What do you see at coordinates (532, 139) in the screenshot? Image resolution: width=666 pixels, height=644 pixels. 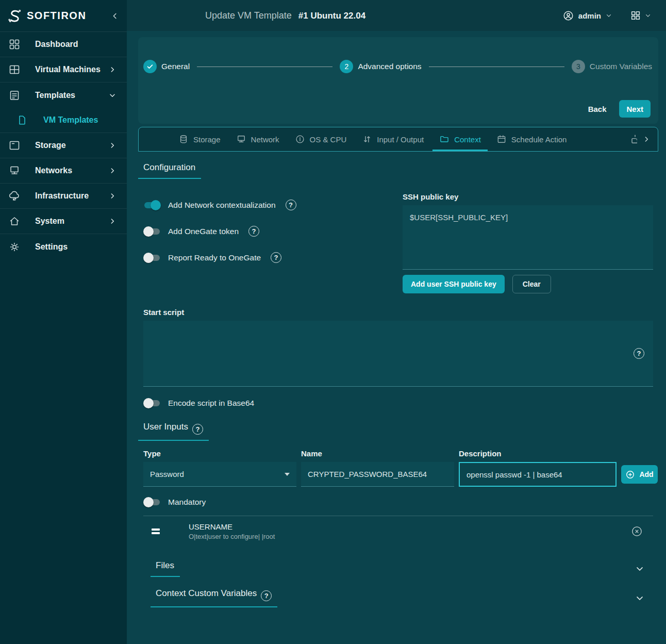 I see `tab-schedule-action: Schedule Action` at bounding box center [532, 139].